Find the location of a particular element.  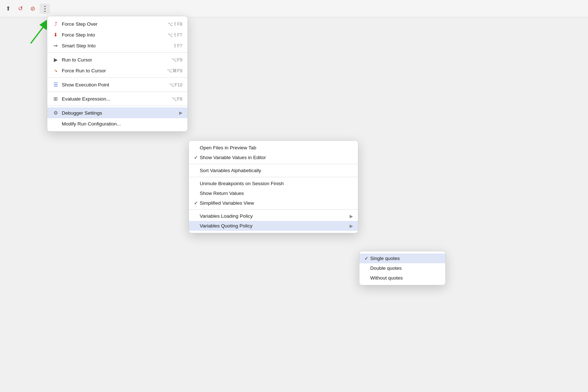

settings-arrow-icon: ▶ is located at coordinates (181, 113).